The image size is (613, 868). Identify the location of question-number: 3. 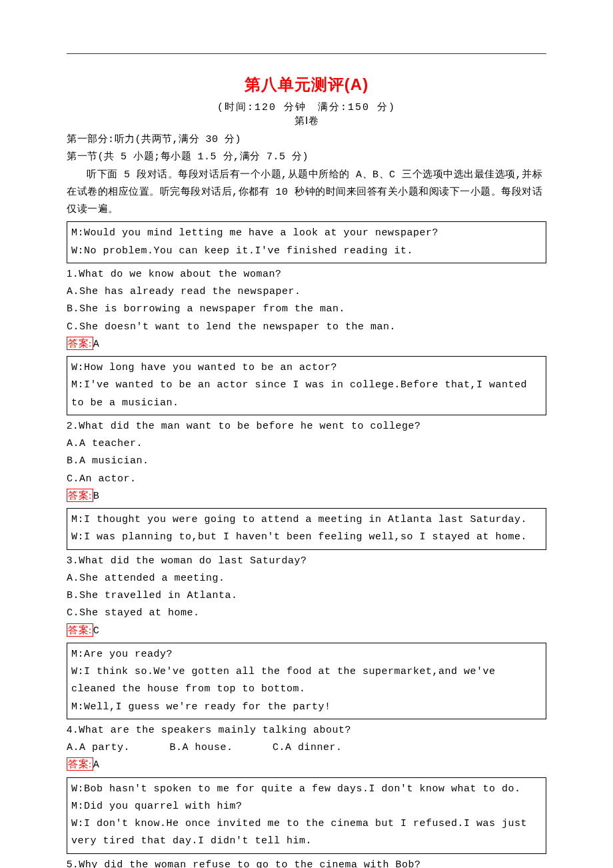
(69, 560).